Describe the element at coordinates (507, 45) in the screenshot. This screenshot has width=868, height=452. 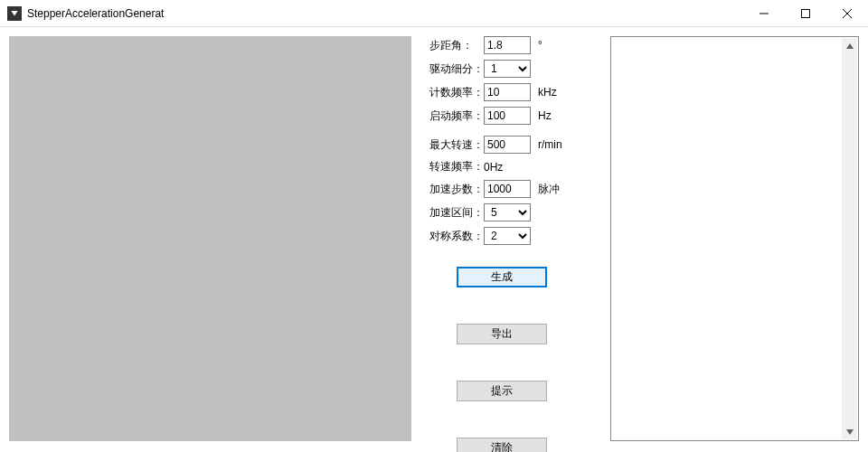
I see `step-angle-input` at that location.